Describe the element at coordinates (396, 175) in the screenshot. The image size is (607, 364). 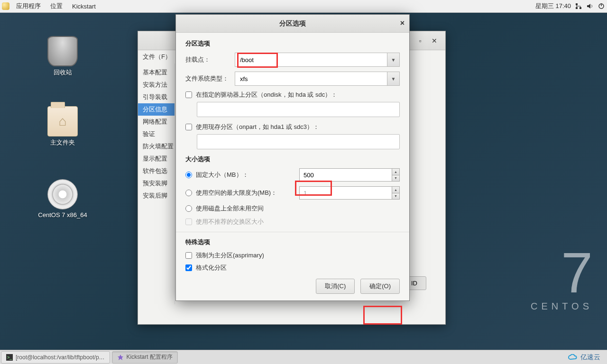
I see `fixed-size-stepper: ▲▼` at that location.